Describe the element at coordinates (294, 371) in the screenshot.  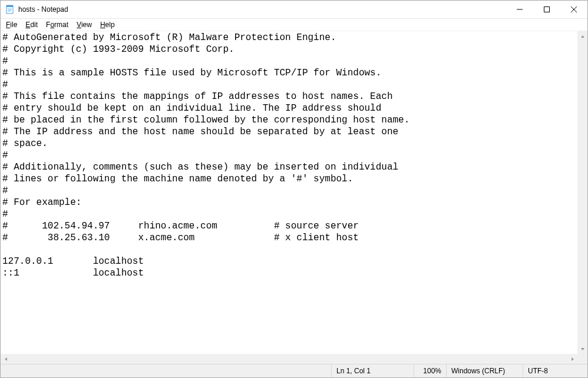
I see `status-bar: Ln 1, Col 1 100% Windows (CRLF) UTF-8` at that location.